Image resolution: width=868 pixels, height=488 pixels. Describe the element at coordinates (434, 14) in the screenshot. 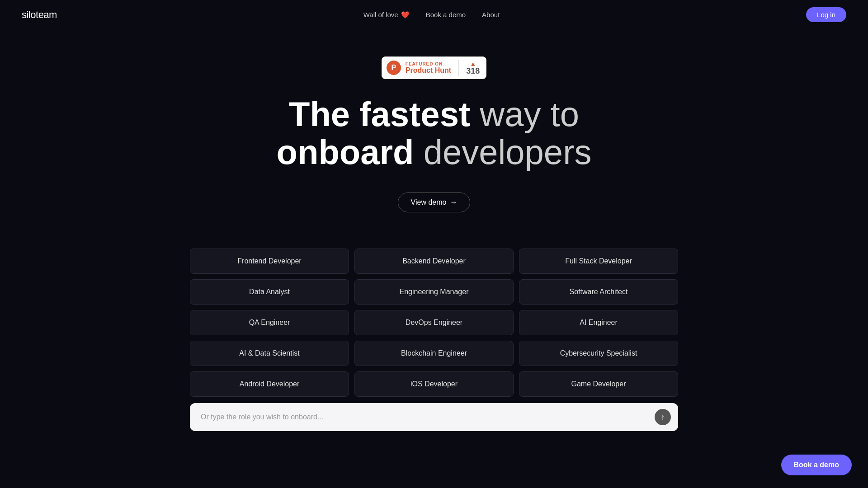

I see `navbar: siloteam Wall of love ❤️ Book a demo Abo…` at that location.